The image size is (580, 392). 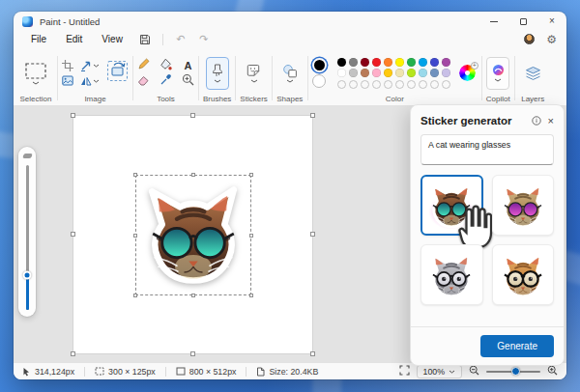 I want to click on minimize-button, so click(x=494, y=21).